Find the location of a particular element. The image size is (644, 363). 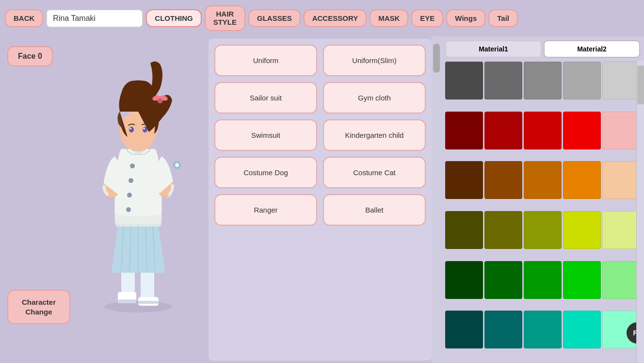

color-swatch-pink is located at coordinates (621, 131).